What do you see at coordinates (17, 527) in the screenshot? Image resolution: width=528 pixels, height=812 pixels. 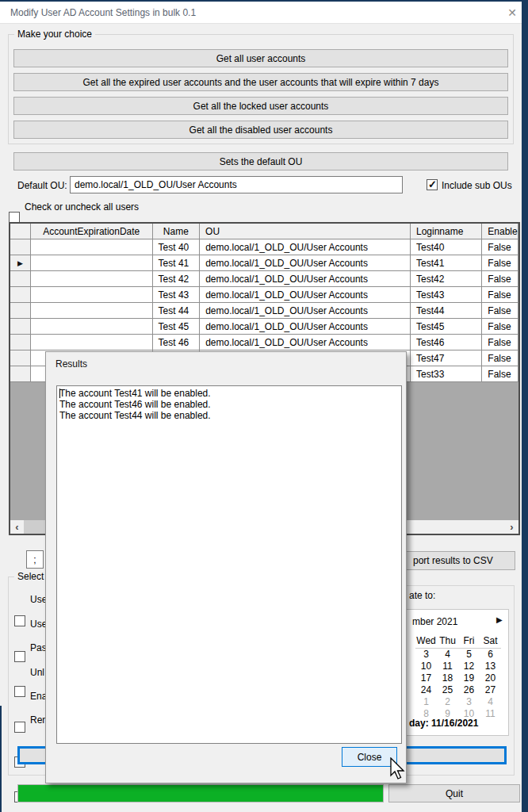 I see `scroll-left-icon: ‹` at bounding box center [17, 527].